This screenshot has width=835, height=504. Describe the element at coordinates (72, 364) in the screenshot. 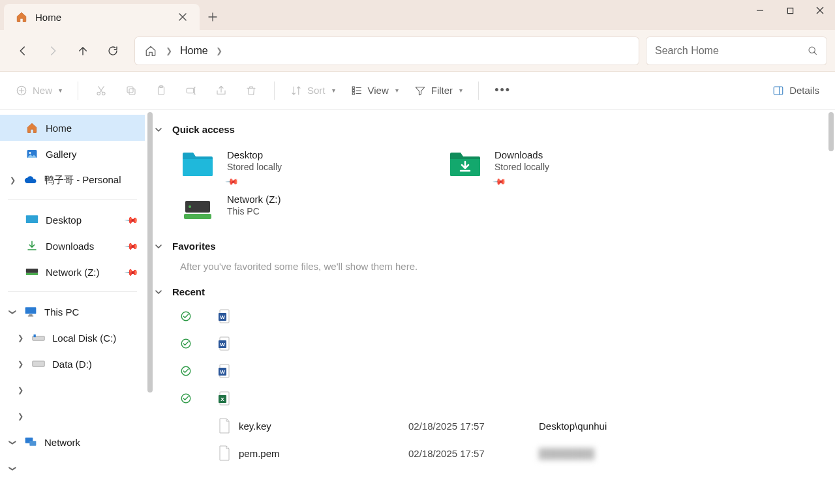

I see `sidebar-item-drive-d: ❯ Data (D:)` at that location.